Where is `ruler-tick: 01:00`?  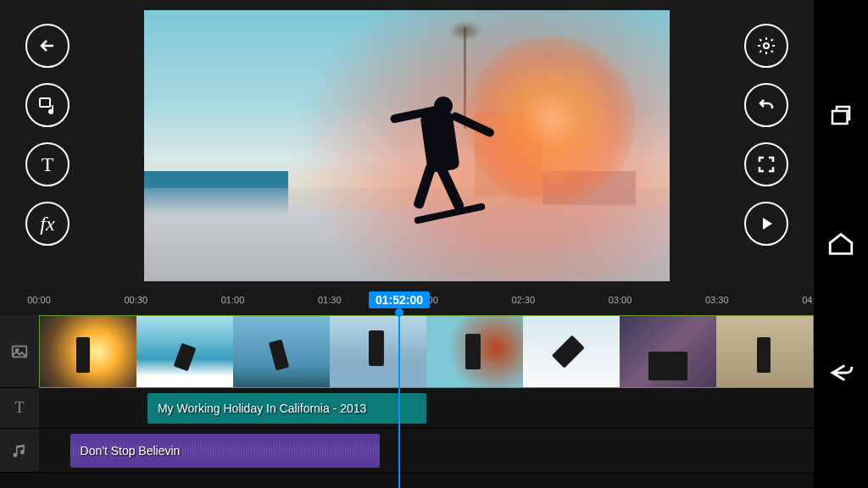 ruler-tick: 01:00 is located at coordinates (233, 300).